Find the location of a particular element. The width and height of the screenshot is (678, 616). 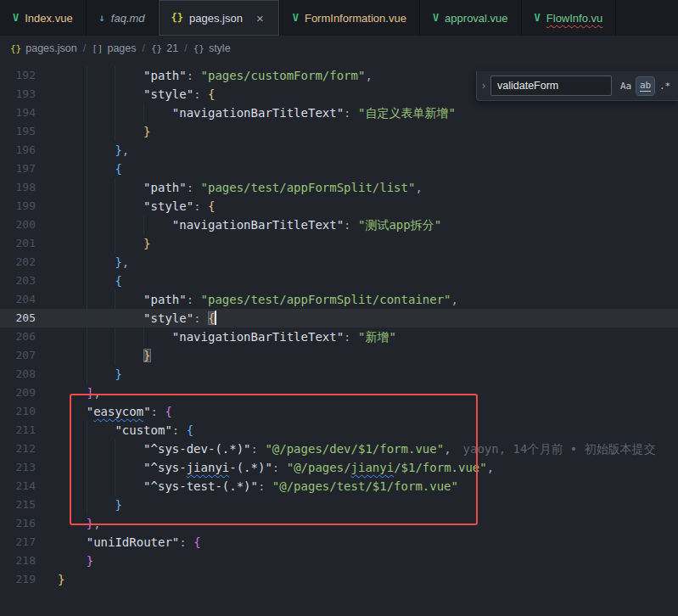

line-number: 201 is located at coordinates (18, 244).